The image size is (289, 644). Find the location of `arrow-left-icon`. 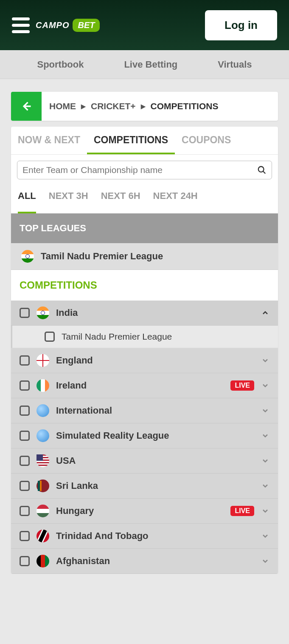

arrow-left-icon is located at coordinates (26, 106).